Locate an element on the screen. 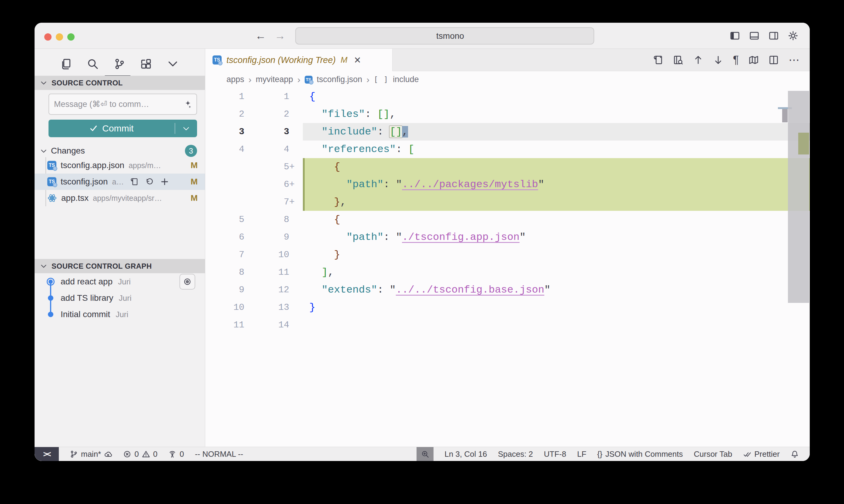  commit-row: add react appJuri is located at coordinates (120, 282).